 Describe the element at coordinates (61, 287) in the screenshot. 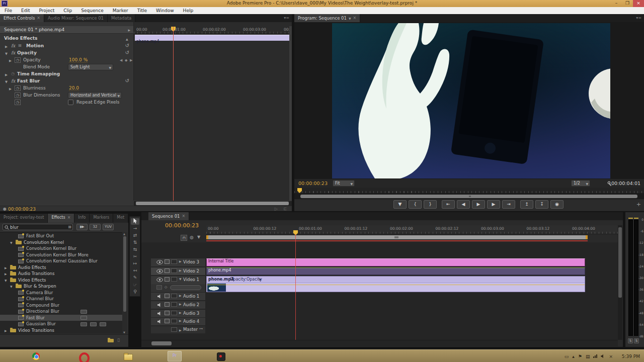

I see `tree-item-blur-sharpen: ▼Blur & Sharpen` at that location.